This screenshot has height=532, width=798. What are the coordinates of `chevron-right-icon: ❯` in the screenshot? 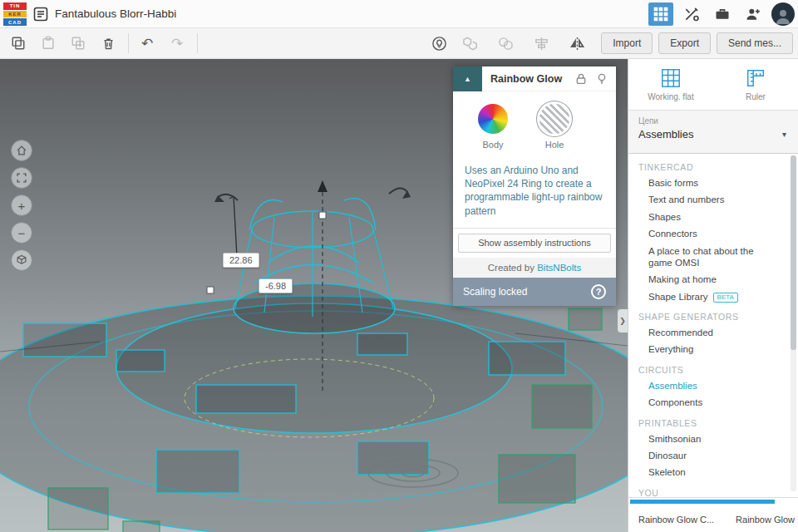 It's located at (623, 321).